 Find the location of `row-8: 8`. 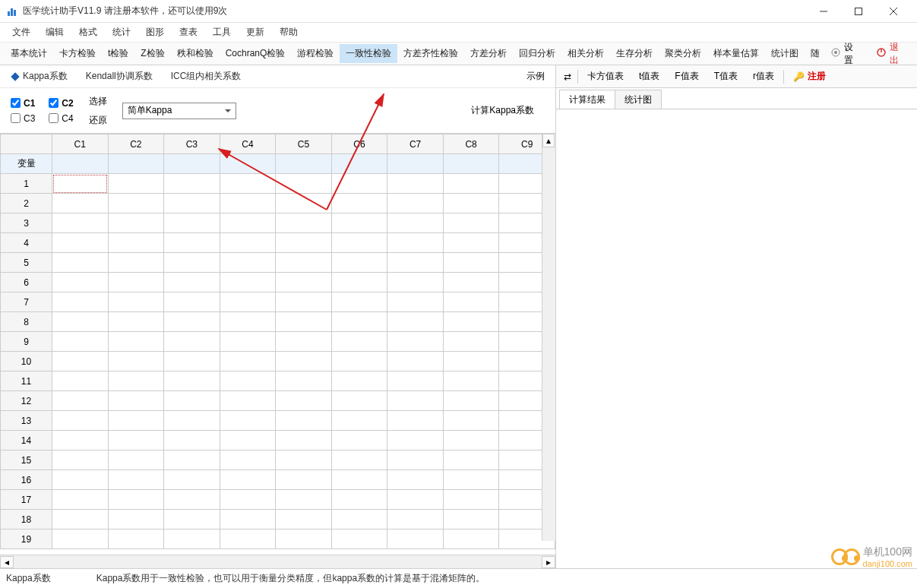

row-8: 8 is located at coordinates (27, 322).